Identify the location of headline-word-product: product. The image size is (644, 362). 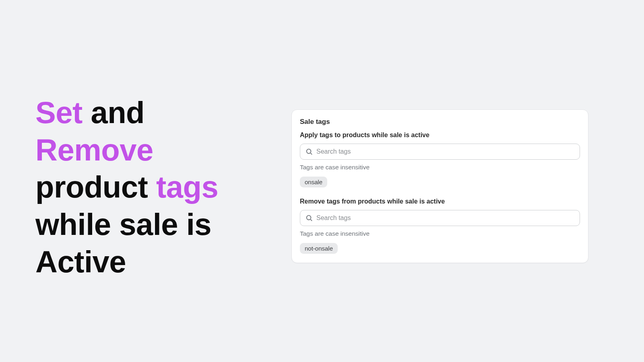
(96, 187).